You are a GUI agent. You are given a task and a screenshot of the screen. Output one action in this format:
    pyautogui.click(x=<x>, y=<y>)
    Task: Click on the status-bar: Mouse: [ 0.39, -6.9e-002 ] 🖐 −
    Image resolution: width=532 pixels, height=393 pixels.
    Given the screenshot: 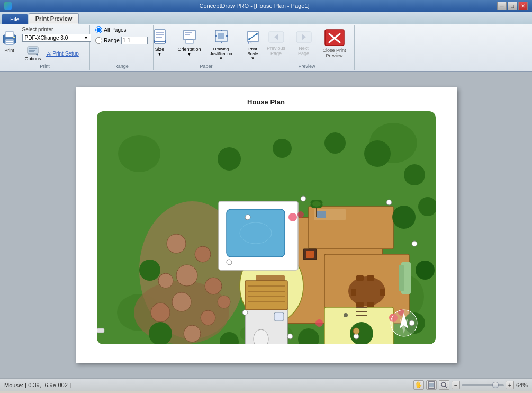 What is the action you would take?
    pyautogui.click(x=266, y=385)
    